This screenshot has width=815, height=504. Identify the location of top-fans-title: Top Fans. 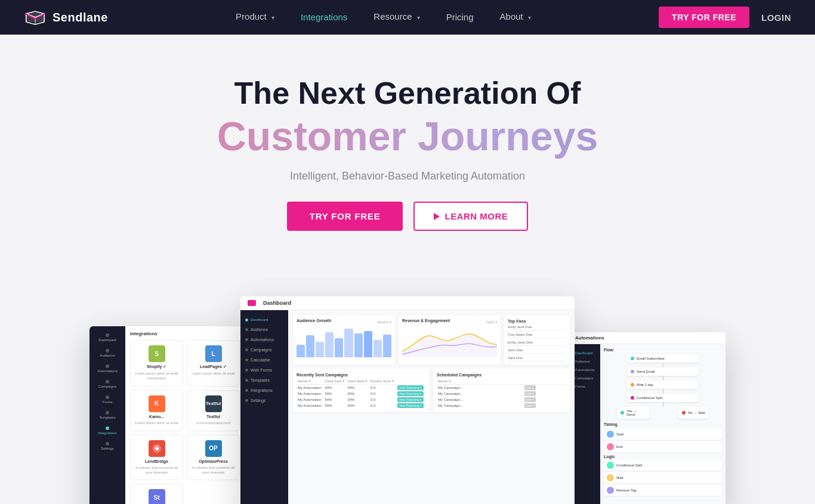
(517, 321).